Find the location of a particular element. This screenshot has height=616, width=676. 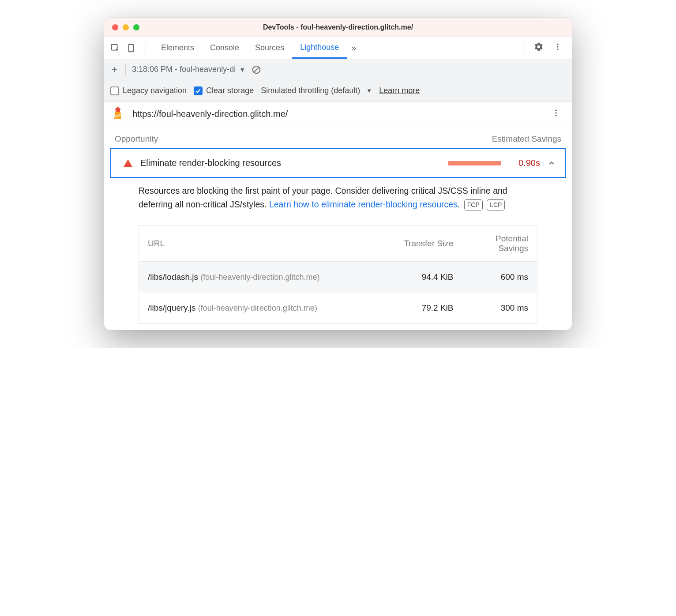

chevron-up-icon is located at coordinates (552, 163).